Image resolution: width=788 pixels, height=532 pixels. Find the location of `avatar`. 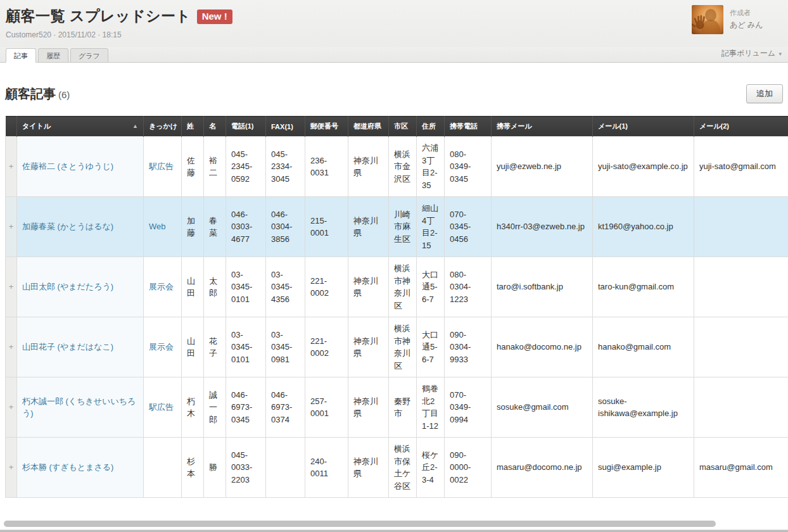

avatar is located at coordinates (708, 20).